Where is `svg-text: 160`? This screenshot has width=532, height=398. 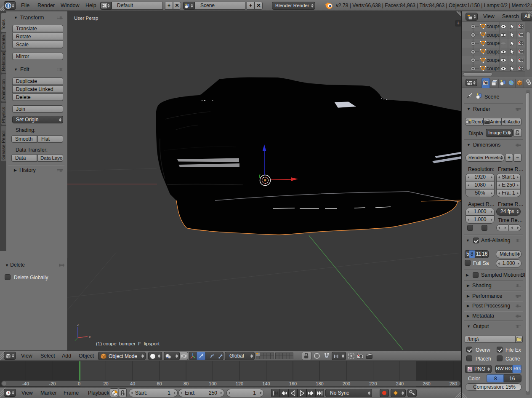 svg-text: 160 is located at coordinates (293, 384).